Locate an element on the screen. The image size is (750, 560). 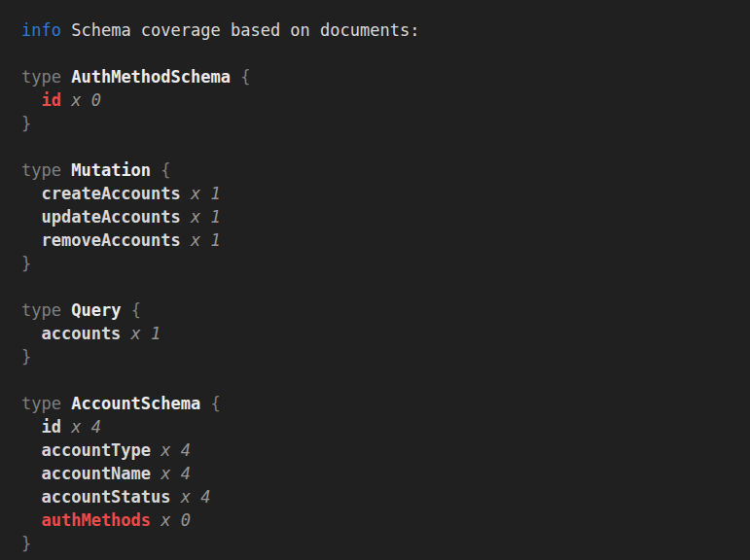
field-name: accountName is located at coordinates (95, 473).